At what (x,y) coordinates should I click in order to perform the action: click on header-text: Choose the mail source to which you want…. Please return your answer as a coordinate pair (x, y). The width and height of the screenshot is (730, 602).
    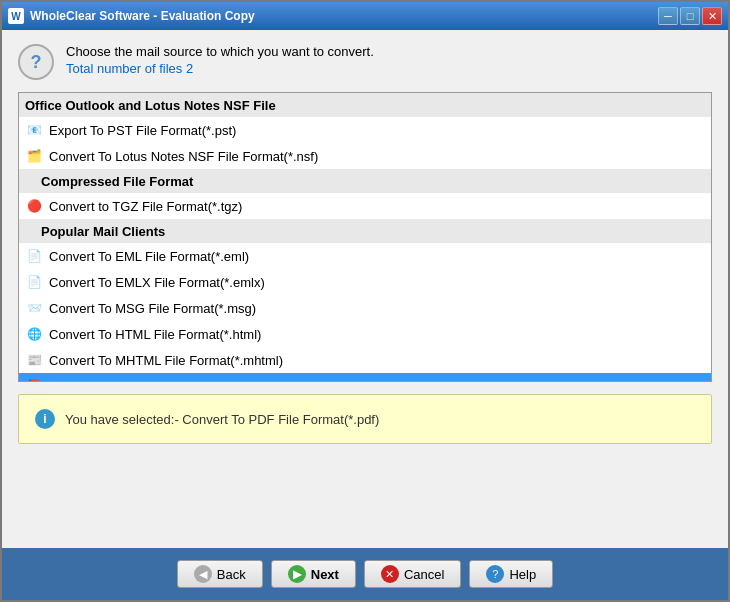
    Looking at the image, I should click on (220, 60).